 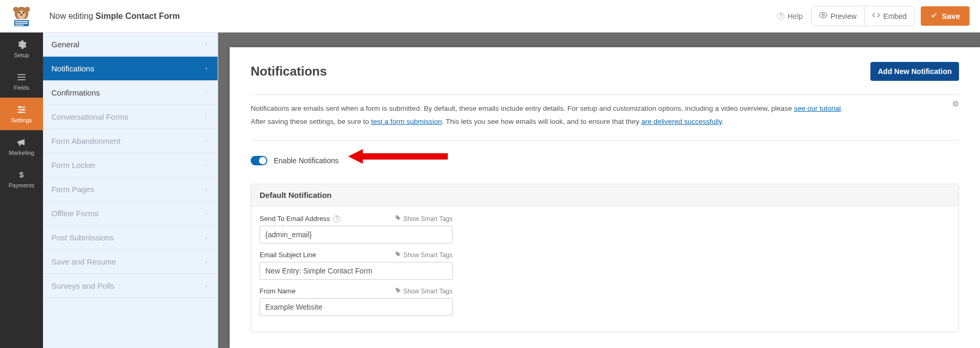 What do you see at coordinates (72, 16) in the screenshot?
I see `editing-prefix: Now editing` at bounding box center [72, 16].